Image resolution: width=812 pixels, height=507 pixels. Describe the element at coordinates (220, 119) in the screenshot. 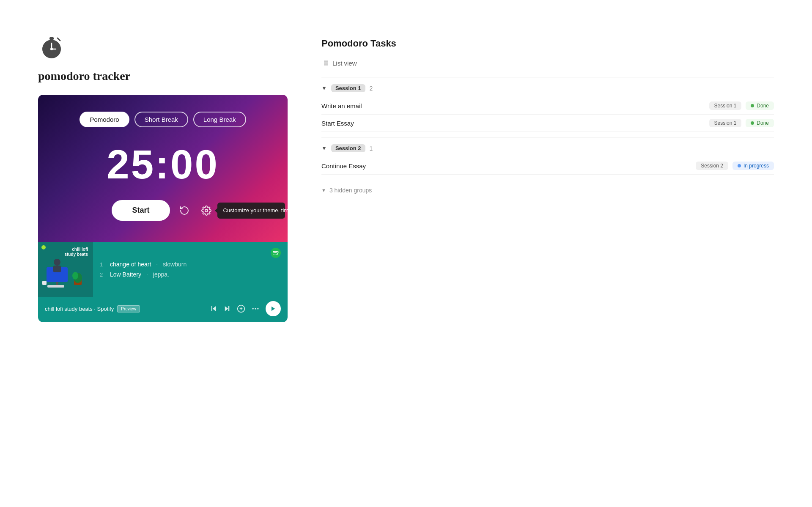

I see `tab-long-break: Long Break` at that location.